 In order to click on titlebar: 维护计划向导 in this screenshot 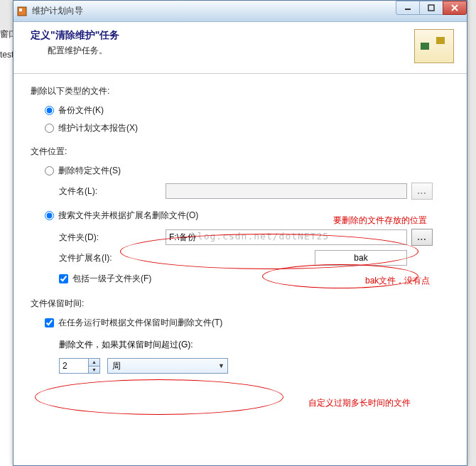, I will do `click(240, 11)`.